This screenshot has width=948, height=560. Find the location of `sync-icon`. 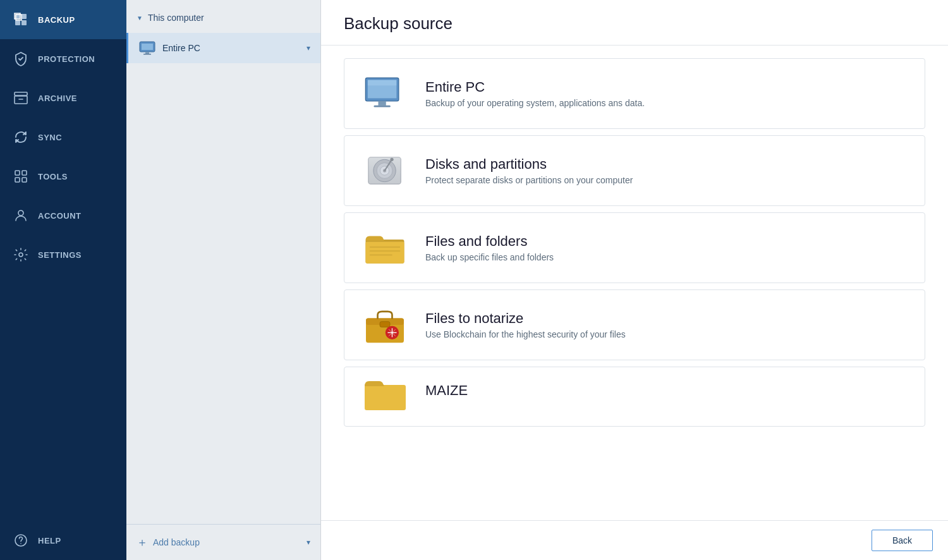

sync-icon is located at coordinates (21, 137).